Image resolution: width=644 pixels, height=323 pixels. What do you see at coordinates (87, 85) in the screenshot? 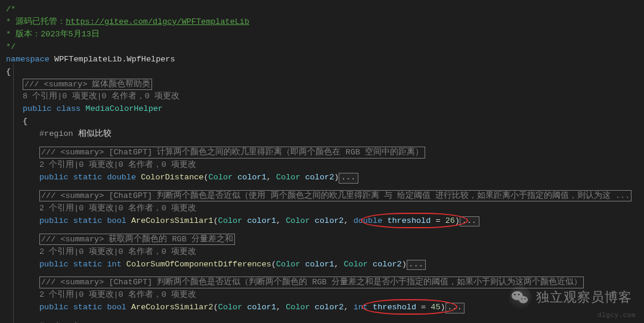
I see `xml-doc-box: /// <summary> 媒体颜色帮助类` at bounding box center [87, 85].